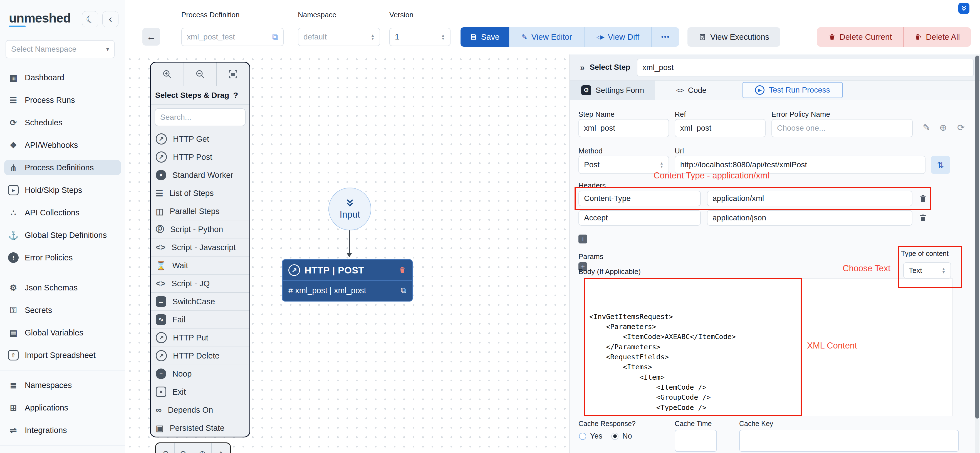 The height and width of the screenshot is (453, 980). What do you see at coordinates (167, 74) in the screenshot?
I see `zoom-in-button` at bounding box center [167, 74].